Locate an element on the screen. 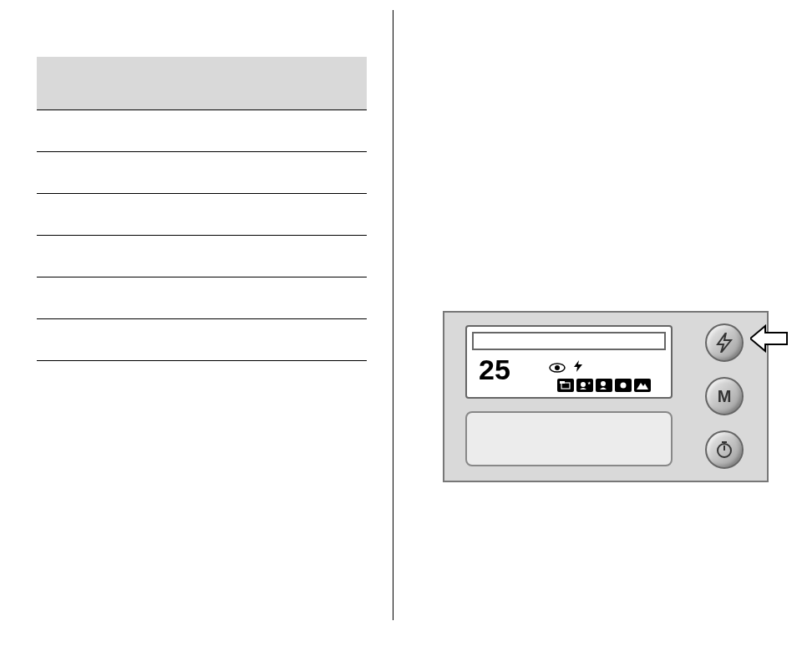  lcd-top-bar is located at coordinates (569, 341).